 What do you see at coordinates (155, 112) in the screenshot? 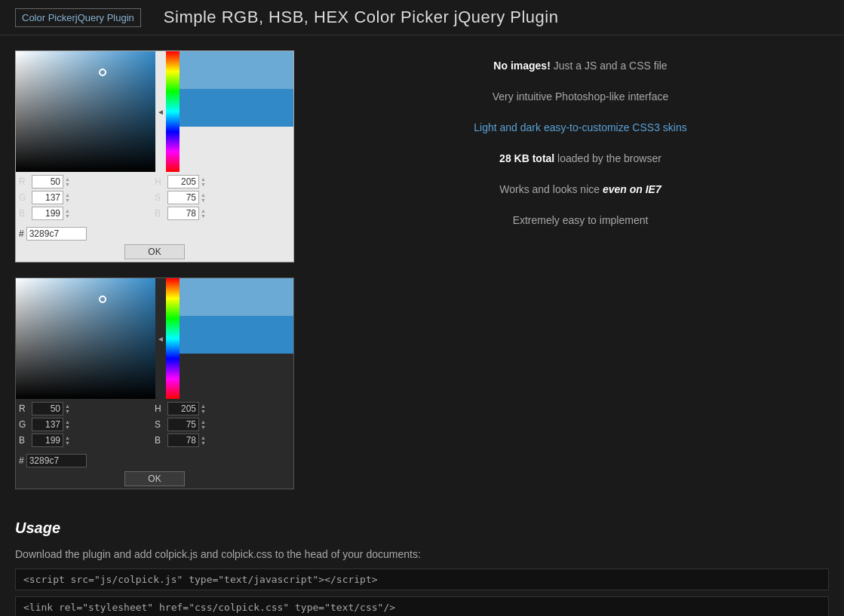
I see `picker1-top: ◄` at bounding box center [155, 112].